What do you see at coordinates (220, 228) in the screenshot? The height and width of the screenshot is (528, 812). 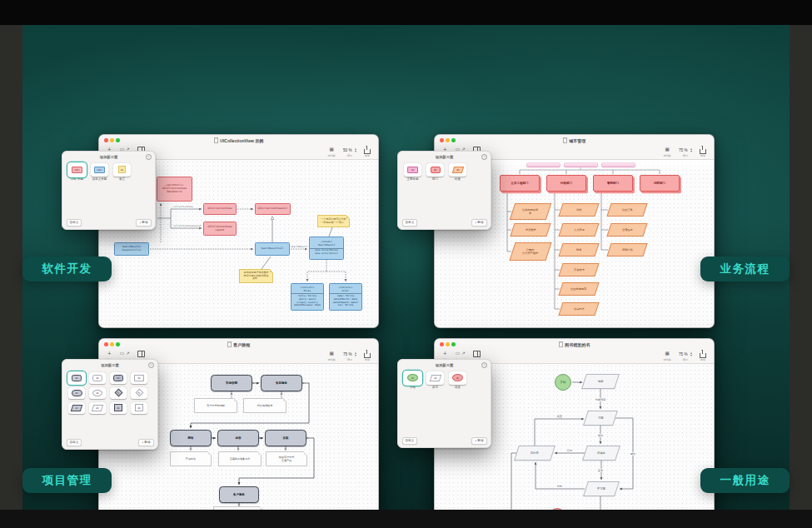 I see `diagram-node: UICollectionView Layout` at bounding box center [220, 228].